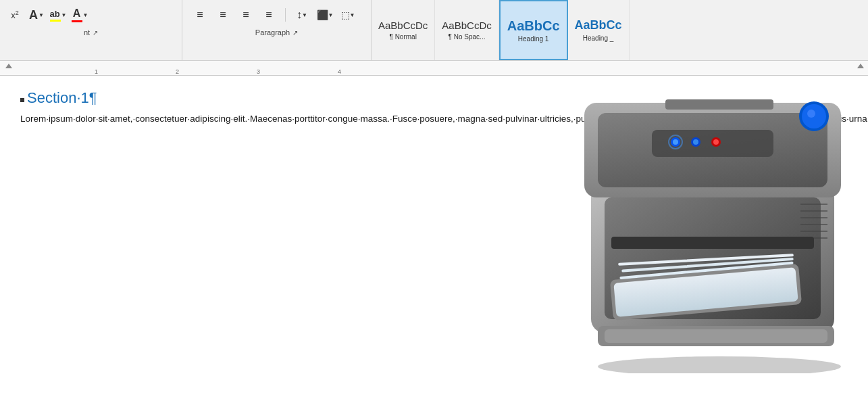 The image size is (868, 401). Describe the element at coordinates (277, 15) in the screenshot. I see `paragraph-row: ≡ ≡ ≡ ≡ ↕ ▼ ⬛ ▼` at that location.